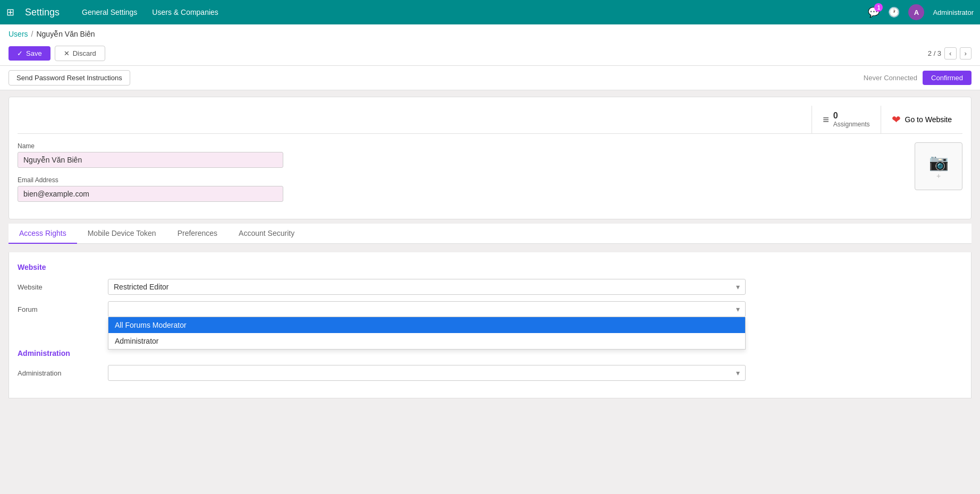 The height and width of the screenshot is (494, 980). I want to click on name-label: Name, so click(230, 146).